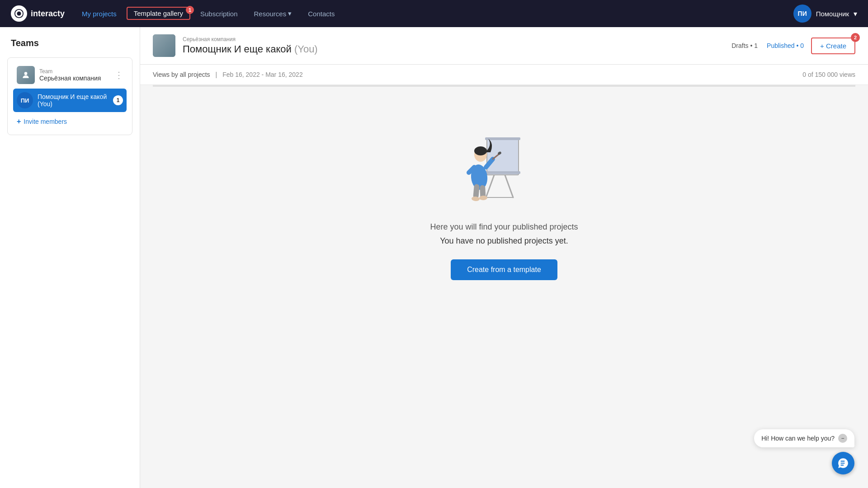 This screenshot has width=868, height=488. What do you see at coordinates (804, 438) in the screenshot?
I see `chat-bubble: Hi! How can we help you? −` at bounding box center [804, 438].